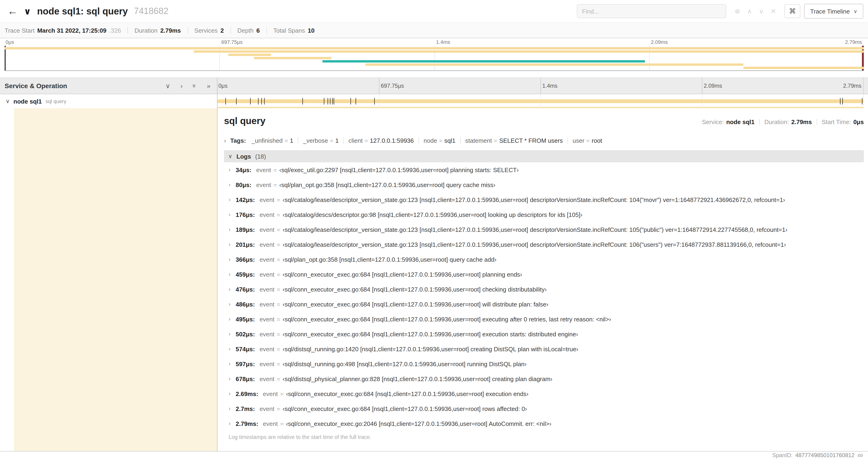 This screenshot has width=868, height=459. What do you see at coordinates (247, 424) in the screenshot?
I see `log-time: 2.79ms:` at bounding box center [247, 424].